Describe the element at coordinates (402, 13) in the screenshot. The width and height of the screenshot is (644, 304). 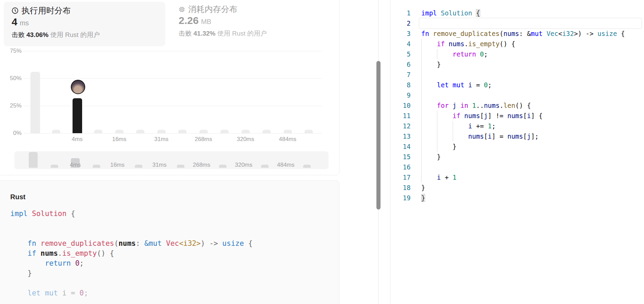
I see `line-number: 1` at that location.